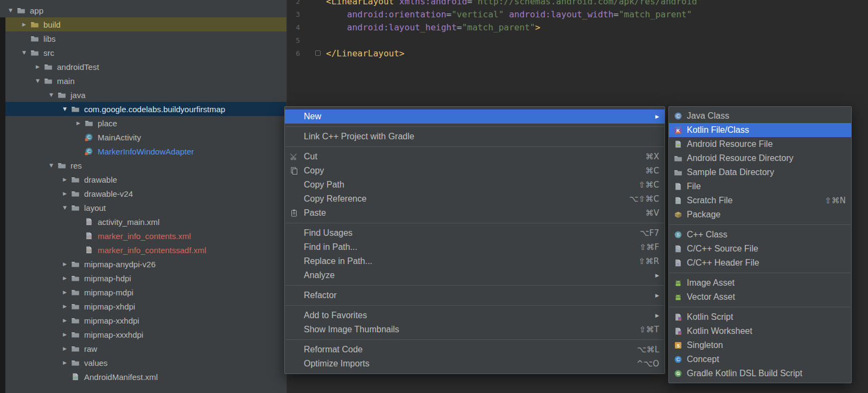  Describe the element at coordinates (143, 194) in the screenshot. I see `tree-item-drawable-v24: ▶drawable-v24` at that location.